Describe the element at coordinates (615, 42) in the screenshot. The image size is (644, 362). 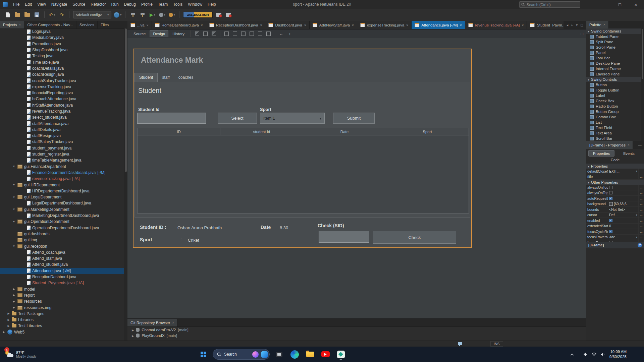
I see `palette-item: Split Pane` at that location.